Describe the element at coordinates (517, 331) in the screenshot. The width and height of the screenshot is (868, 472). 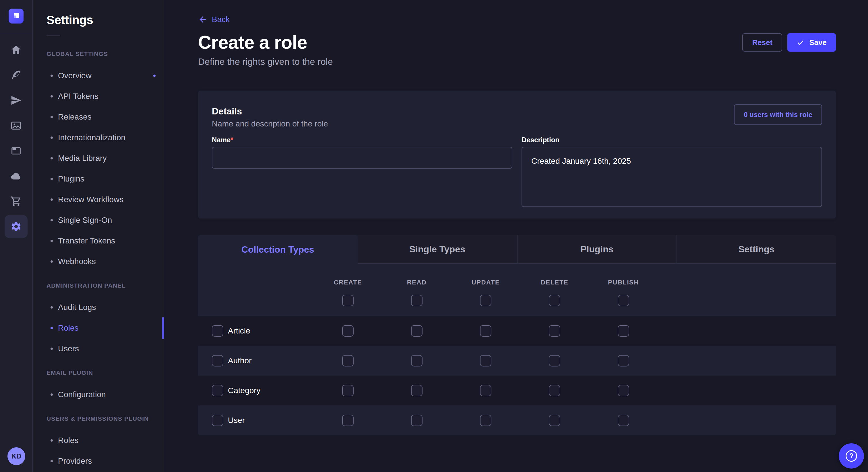
I see `permission-row-article: Article` at that location.